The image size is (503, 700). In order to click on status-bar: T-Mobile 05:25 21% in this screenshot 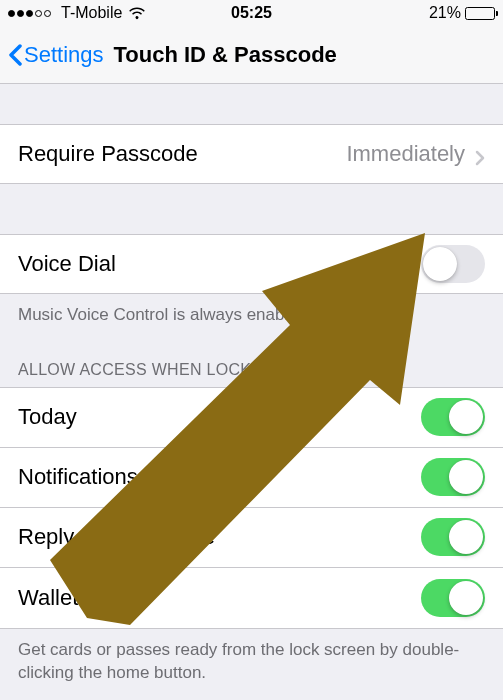, I will do `click(252, 13)`.